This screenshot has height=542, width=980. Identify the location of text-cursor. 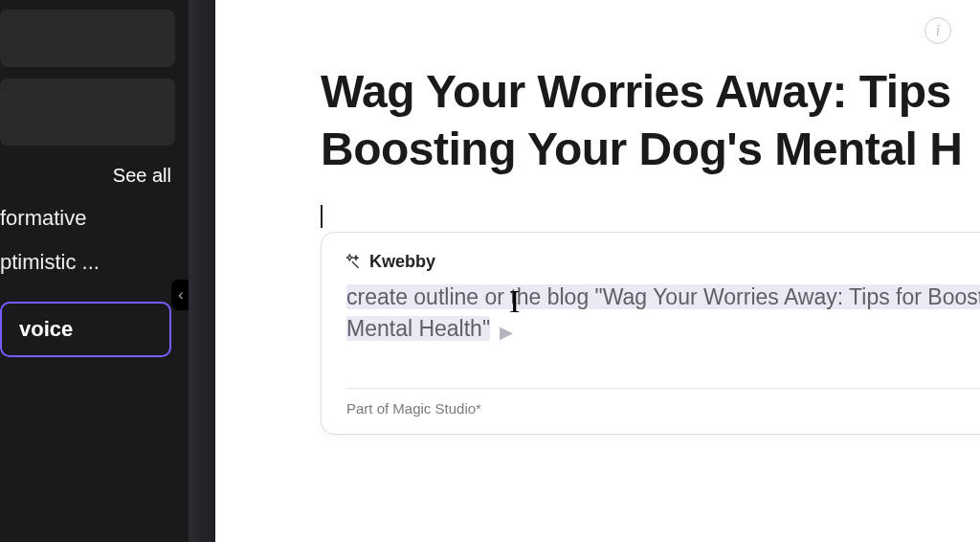
(322, 216).